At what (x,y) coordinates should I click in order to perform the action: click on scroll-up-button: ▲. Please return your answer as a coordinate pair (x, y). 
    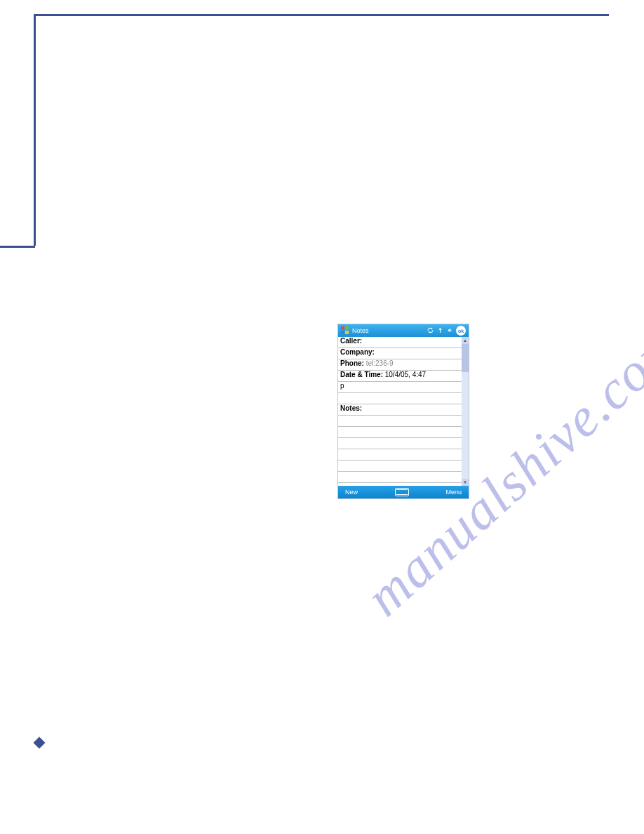
    Looking at the image, I should click on (465, 340).